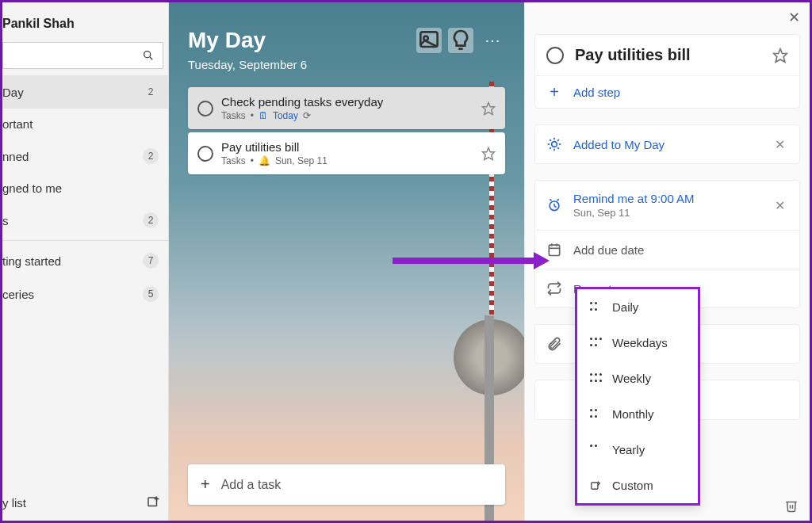 The image size is (812, 523). What do you see at coordinates (638, 414) in the screenshot?
I see `repeat-option-monthly: Monthly` at bounding box center [638, 414].